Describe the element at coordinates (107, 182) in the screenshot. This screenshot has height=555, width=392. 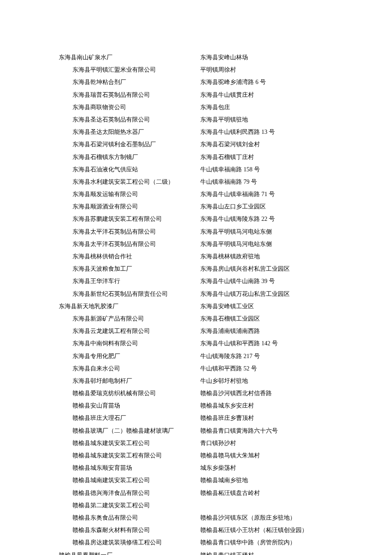
I see `company-name-cell: 东海县水利建筑安装工程公司（二级）` at that location.